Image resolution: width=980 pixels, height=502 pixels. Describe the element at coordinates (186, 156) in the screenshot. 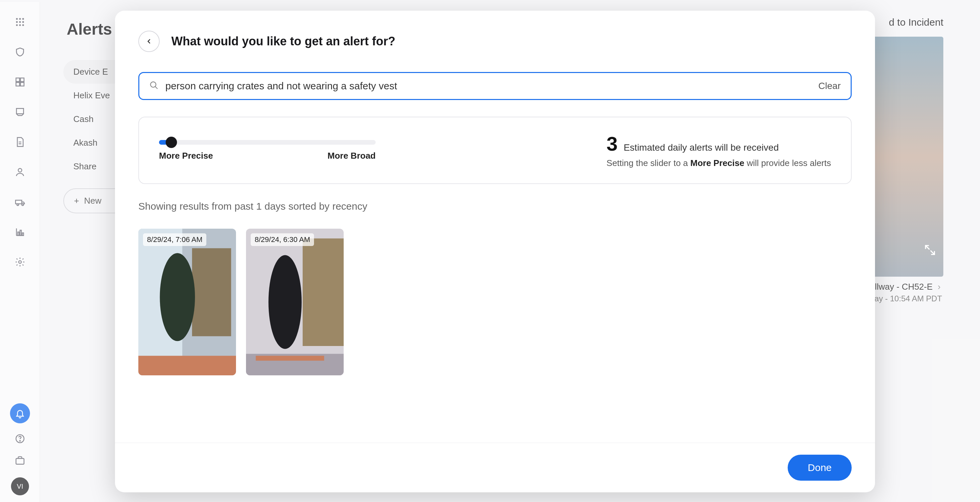

I see `slider-label-precise: More Precise` at that location.